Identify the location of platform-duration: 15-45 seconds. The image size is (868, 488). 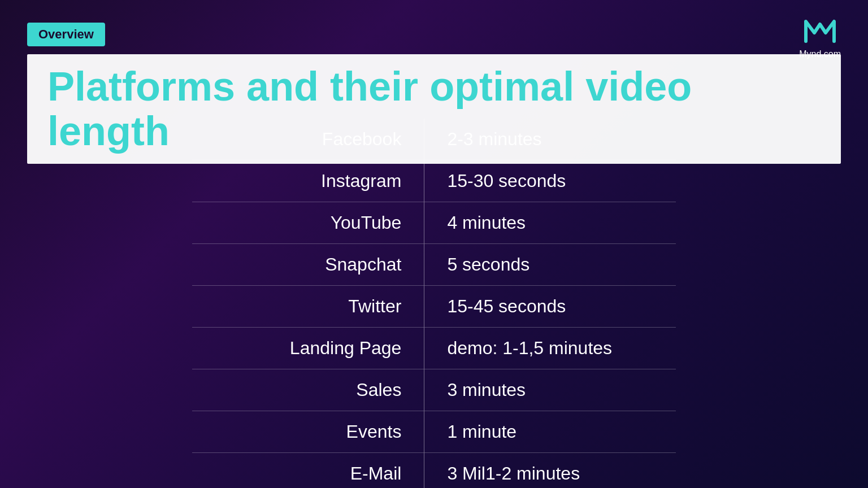
(550, 307).